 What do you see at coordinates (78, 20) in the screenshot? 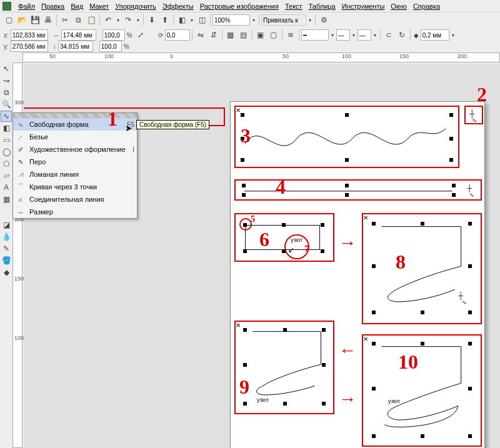
I see `copy-button: ⧉` at bounding box center [78, 20].